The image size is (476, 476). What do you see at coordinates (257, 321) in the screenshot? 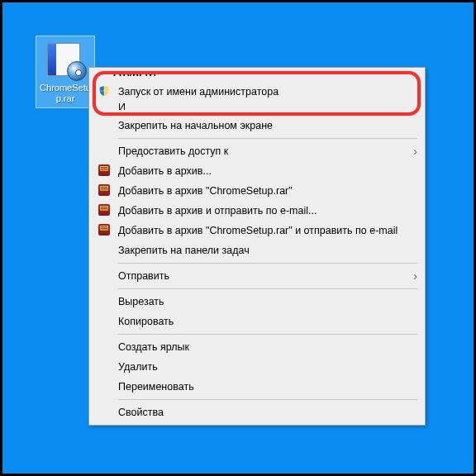
I see `menu-item-copy: Копировать` at bounding box center [257, 321].